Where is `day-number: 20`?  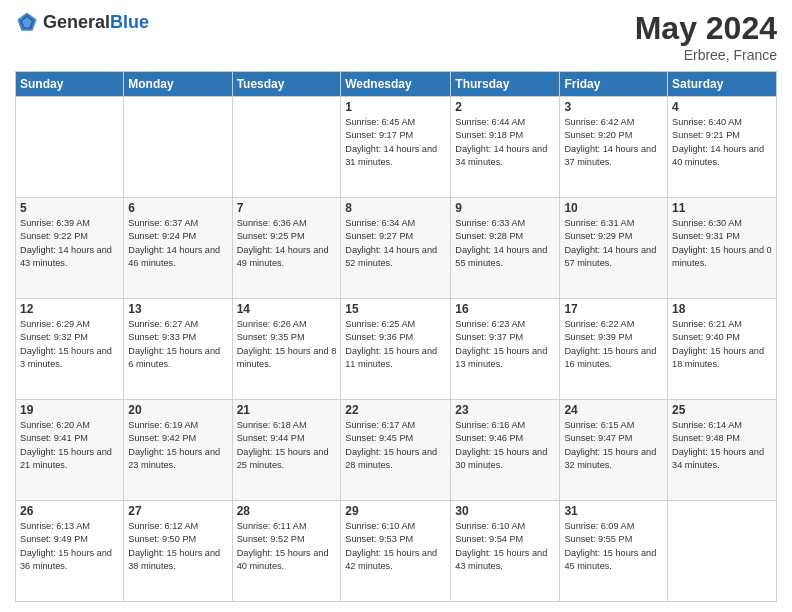
day-number: 20 is located at coordinates (178, 410).